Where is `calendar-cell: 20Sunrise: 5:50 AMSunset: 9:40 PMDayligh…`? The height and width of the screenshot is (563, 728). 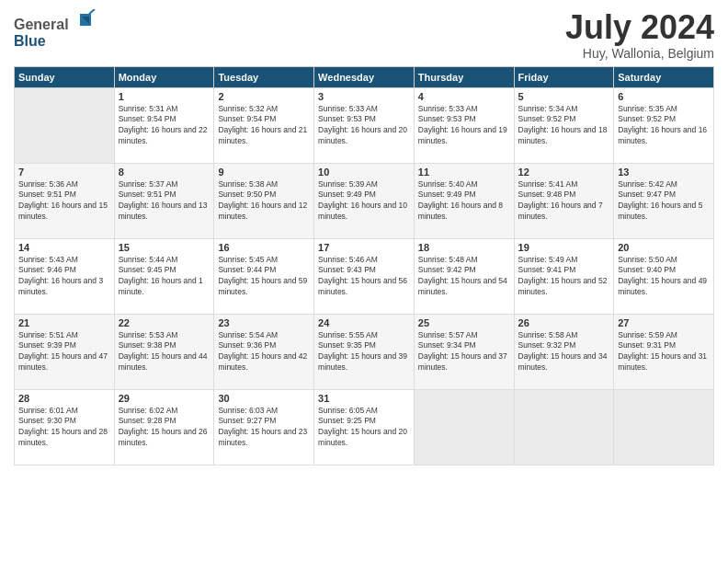
calendar-cell: 20Sunrise: 5:50 AMSunset: 9:40 PMDayligh… is located at coordinates (664, 276).